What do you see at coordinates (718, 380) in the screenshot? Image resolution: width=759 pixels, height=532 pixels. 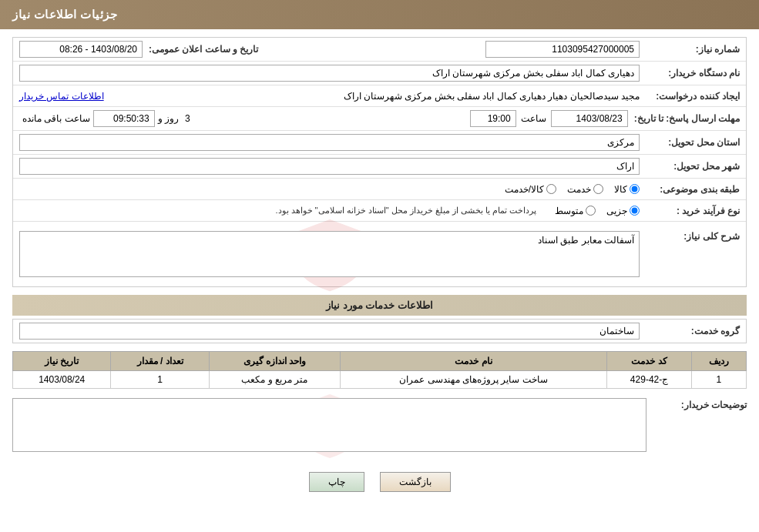 I see `cell-row: 1` at bounding box center [718, 380].